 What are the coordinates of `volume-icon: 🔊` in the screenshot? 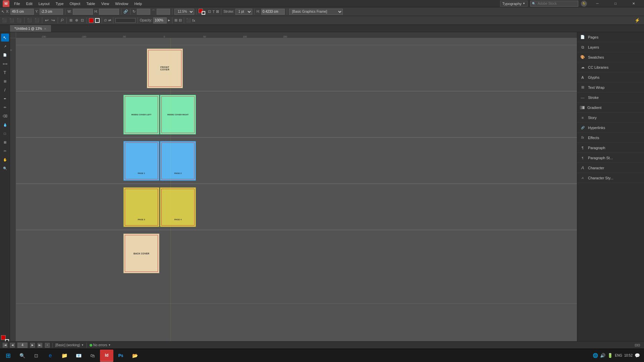 It's located at (603, 355).